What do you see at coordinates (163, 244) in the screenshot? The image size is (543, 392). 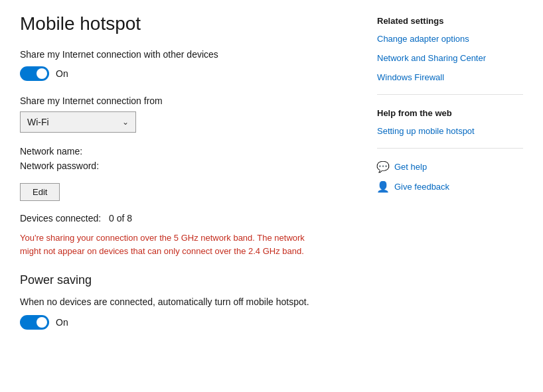 I see `network-warning: You're sharing your connection over the …` at bounding box center [163, 244].